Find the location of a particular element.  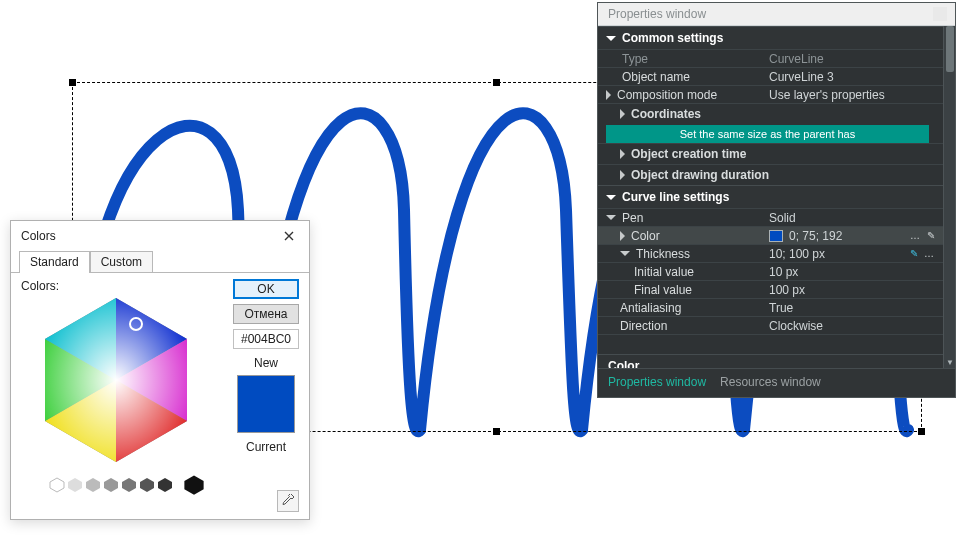

current-label: Current is located at coordinates (266, 447).